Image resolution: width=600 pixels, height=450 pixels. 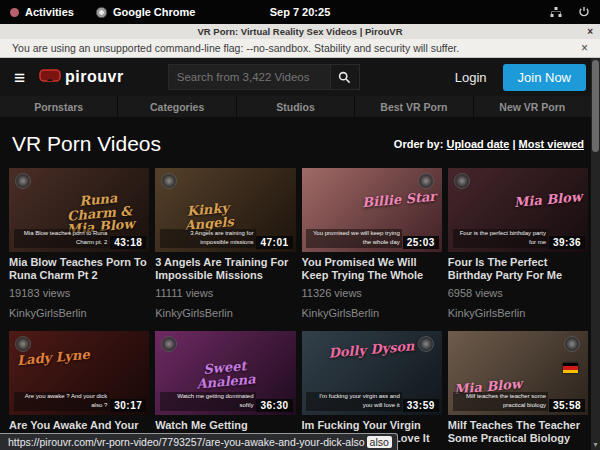 What do you see at coordinates (177, 106) in the screenshot?
I see `nav-item-categories: Categories` at bounding box center [177, 106].